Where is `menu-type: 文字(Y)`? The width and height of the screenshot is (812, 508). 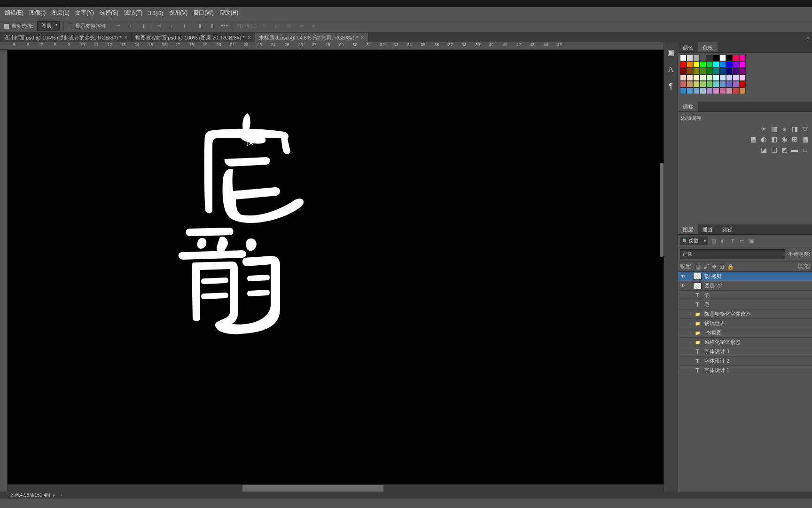
menu-type: 文字(Y) is located at coordinates (85, 13).